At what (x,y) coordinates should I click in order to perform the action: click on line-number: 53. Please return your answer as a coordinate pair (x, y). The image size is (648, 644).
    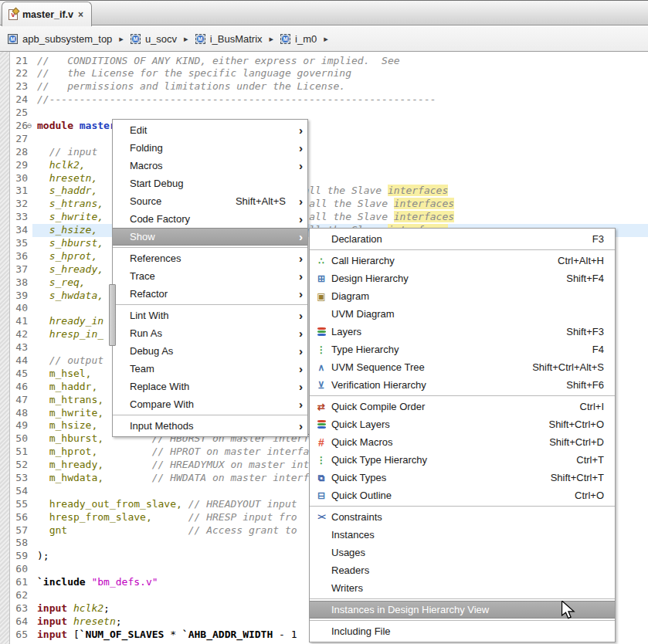
    Looking at the image, I should click on (16, 479).